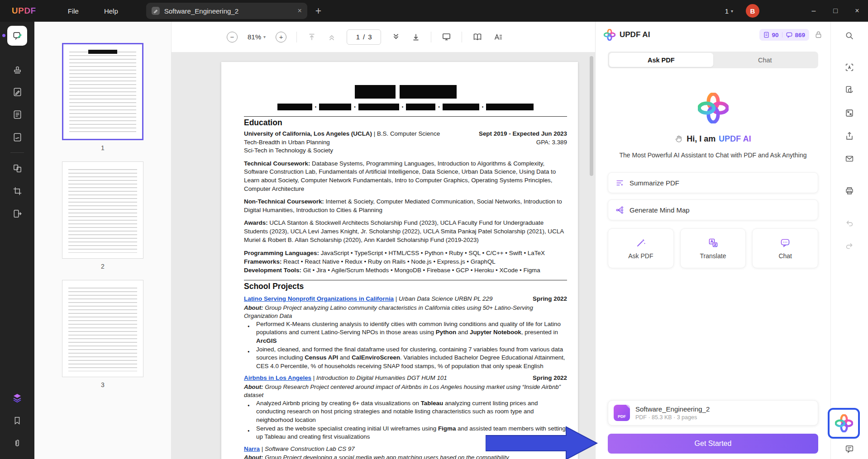  What do you see at coordinates (17, 137) in the screenshot?
I see `tool-sign` at bounding box center [17, 137].